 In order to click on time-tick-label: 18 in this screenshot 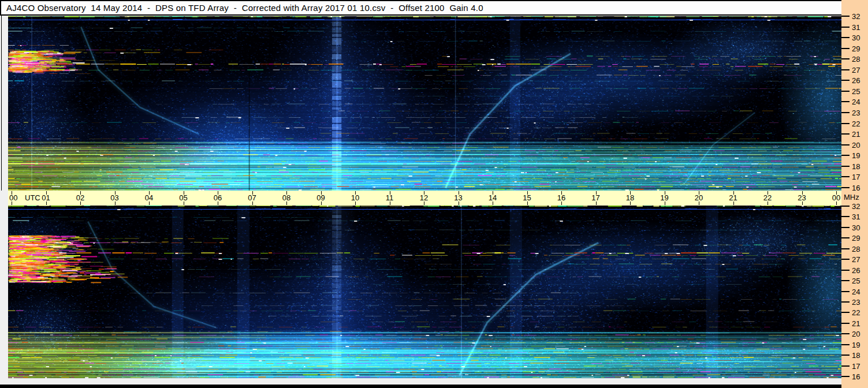, I will do `click(630, 197)`.